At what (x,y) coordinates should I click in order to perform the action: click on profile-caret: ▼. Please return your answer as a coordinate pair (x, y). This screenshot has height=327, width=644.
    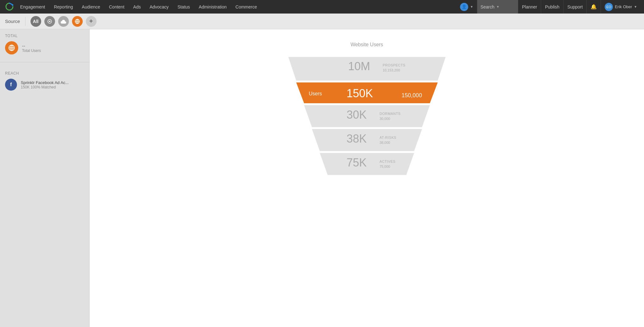
    Looking at the image, I should click on (472, 7).